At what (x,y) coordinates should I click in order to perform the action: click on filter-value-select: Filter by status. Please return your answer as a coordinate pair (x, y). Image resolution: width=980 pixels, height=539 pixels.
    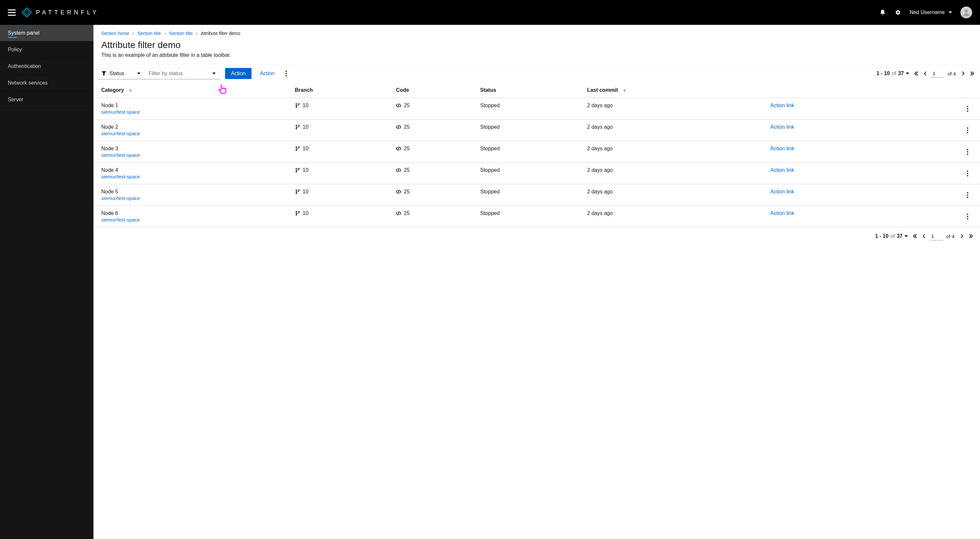
    Looking at the image, I should click on (182, 74).